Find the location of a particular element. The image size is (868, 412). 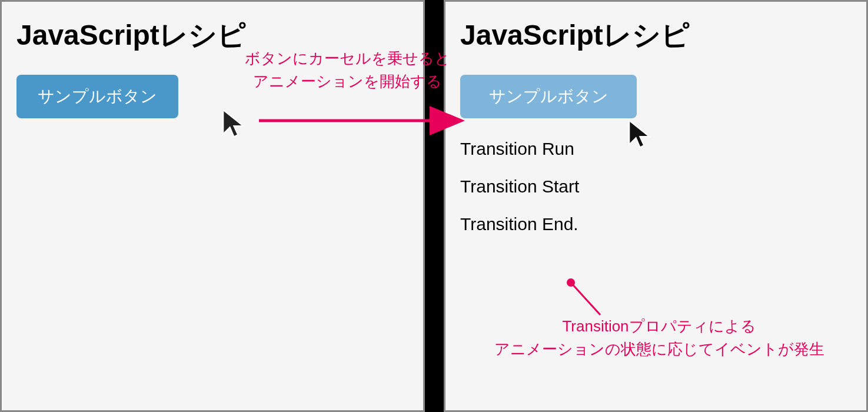

annotation-hover-explain: ボタンにカーセルを乗せると アニメーションを開始する is located at coordinates (347, 70).